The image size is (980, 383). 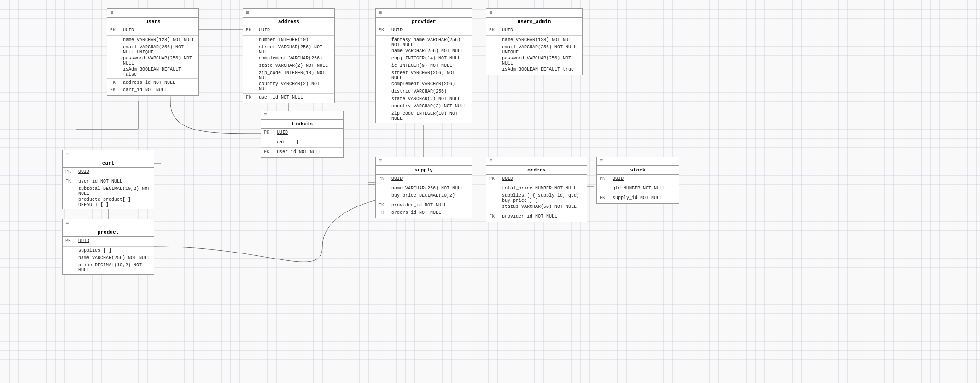 What do you see at coordinates (289, 22) in the screenshot?
I see `table-address-name: address` at bounding box center [289, 22].